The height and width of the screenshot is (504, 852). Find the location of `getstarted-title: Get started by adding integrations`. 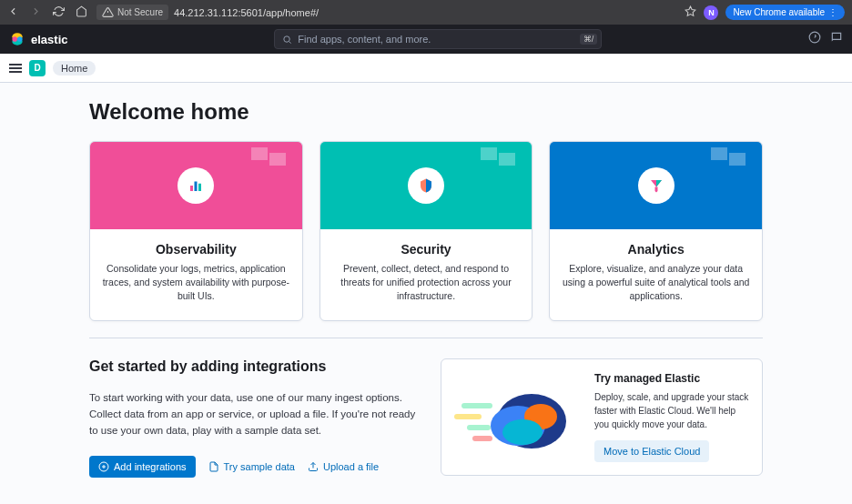

getstarted-title: Get started by adding integrations is located at coordinates (254, 367).